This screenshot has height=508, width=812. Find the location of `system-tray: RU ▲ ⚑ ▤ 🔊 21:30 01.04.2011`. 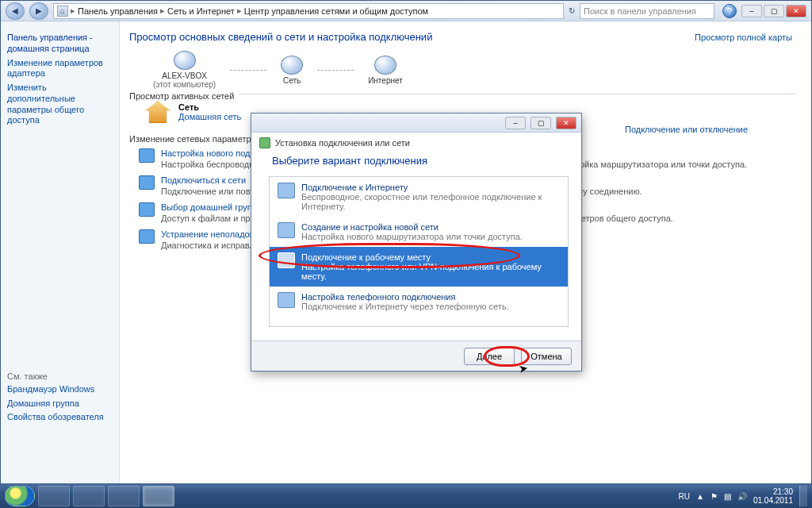

system-tray: RU ▲ ⚑ ▤ 🔊 21:30 01.04.2011 is located at coordinates (743, 496).